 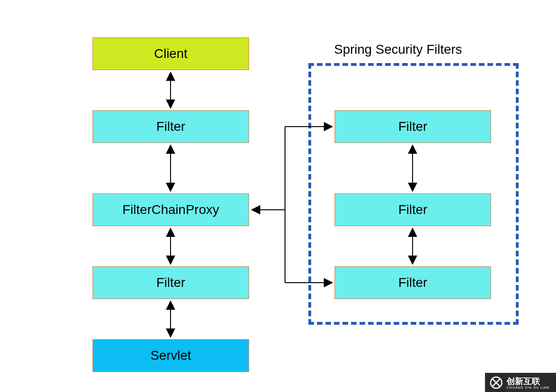 What do you see at coordinates (496, 383) in the screenshot?
I see `watermark-logo-icon` at bounding box center [496, 383].